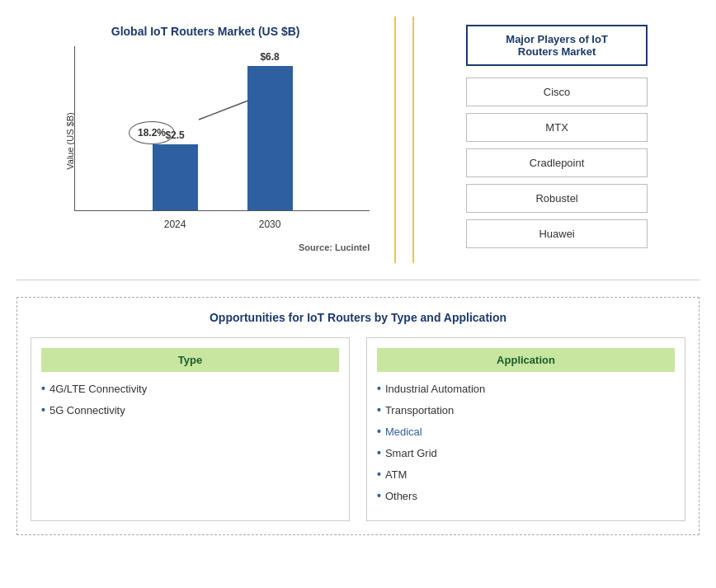 The image size is (716, 588). Describe the element at coordinates (190, 360) in the screenshot. I see `type-header: Type` at that location.